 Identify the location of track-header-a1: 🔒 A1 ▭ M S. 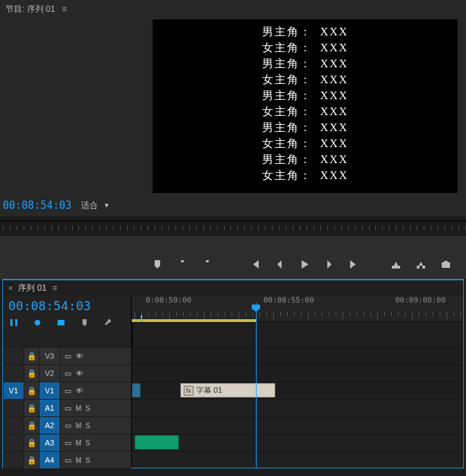
(67, 408).